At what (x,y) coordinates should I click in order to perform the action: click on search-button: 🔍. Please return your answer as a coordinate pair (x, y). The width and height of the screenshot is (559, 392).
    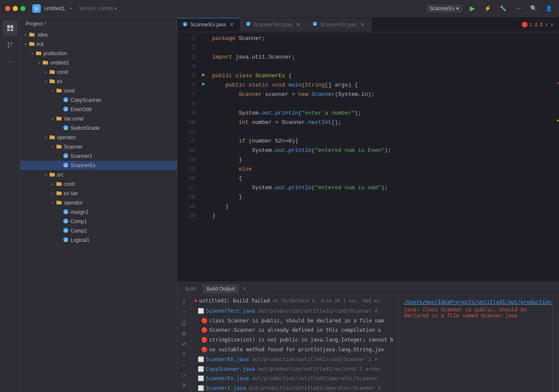
    Looking at the image, I should click on (534, 8).